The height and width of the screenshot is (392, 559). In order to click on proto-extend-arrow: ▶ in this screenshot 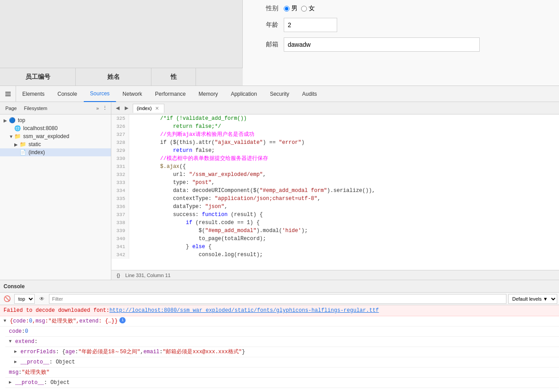, I will do `click(17, 362)`.